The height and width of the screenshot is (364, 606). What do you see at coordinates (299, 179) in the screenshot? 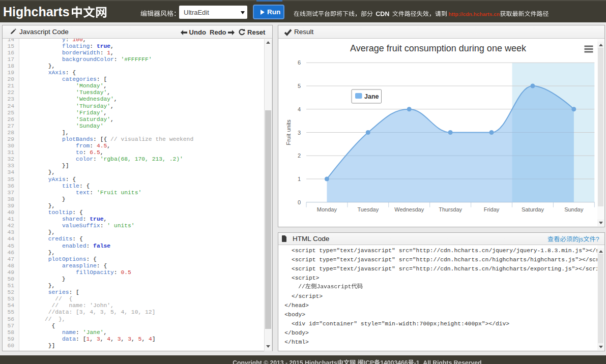
I see `svg-text: 1` at bounding box center [299, 179].